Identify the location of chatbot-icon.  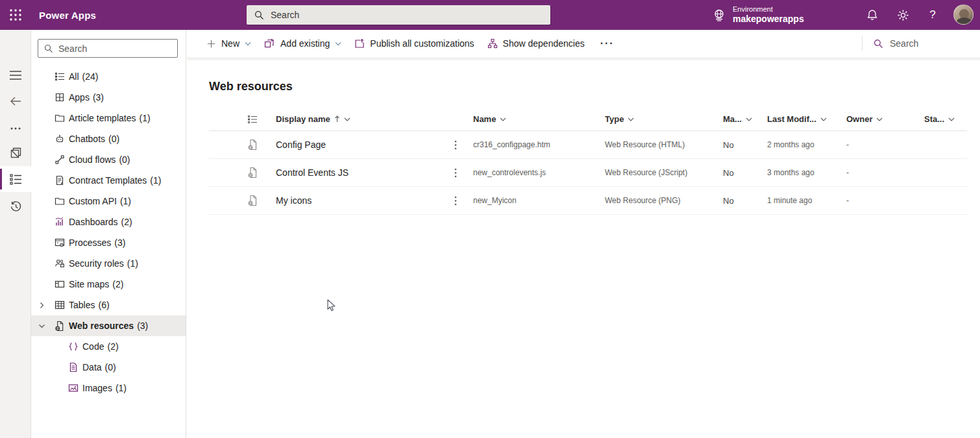
(60, 139).